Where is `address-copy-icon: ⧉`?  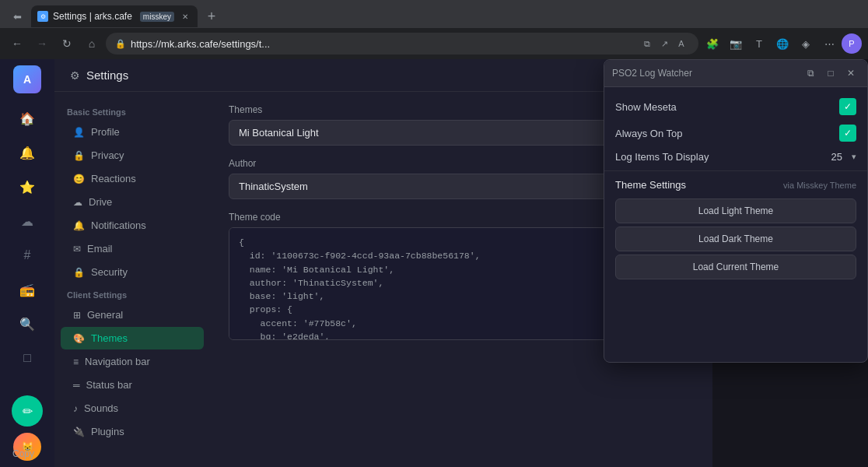
address-copy-icon: ⧉ is located at coordinates (647, 44).